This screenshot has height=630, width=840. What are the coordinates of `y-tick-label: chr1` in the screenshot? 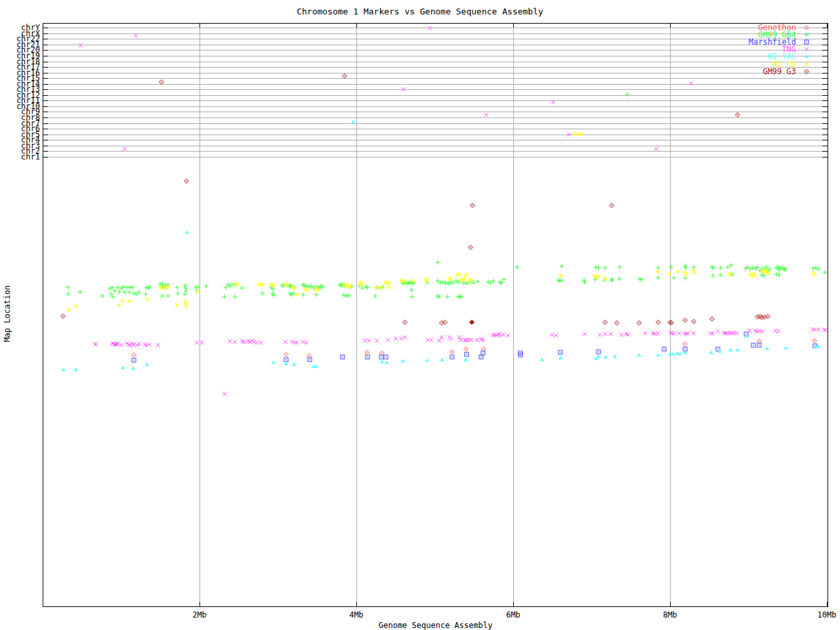 It's located at (20, 157).